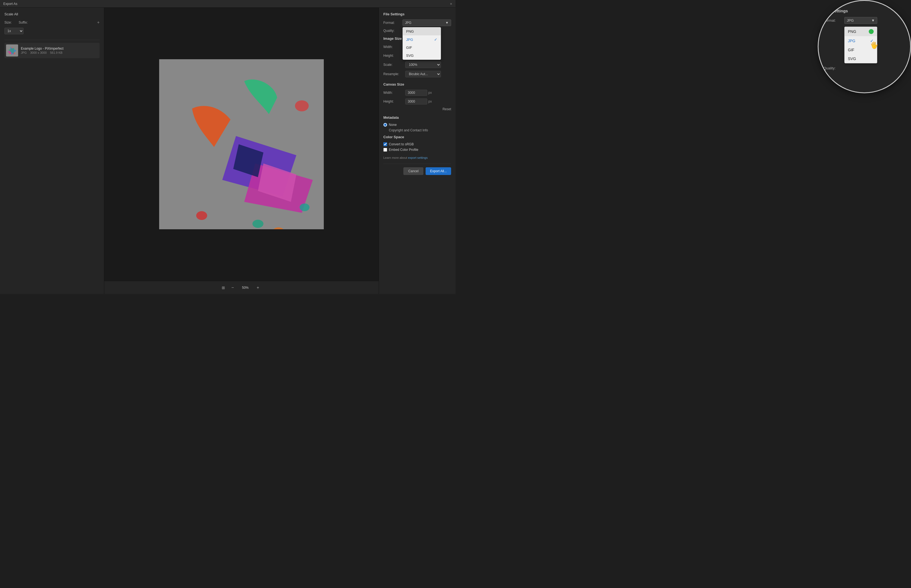 This screenshot has width=911, height=588. I want to click on canvas-background, so click(241, 144).